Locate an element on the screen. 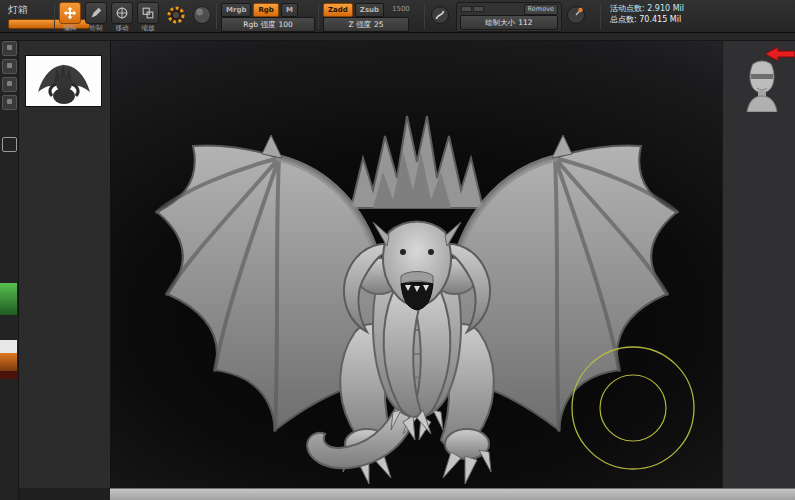 The height and width of the screenshot is (500, 795). orange-swatch is located at coordinates (8, 362).